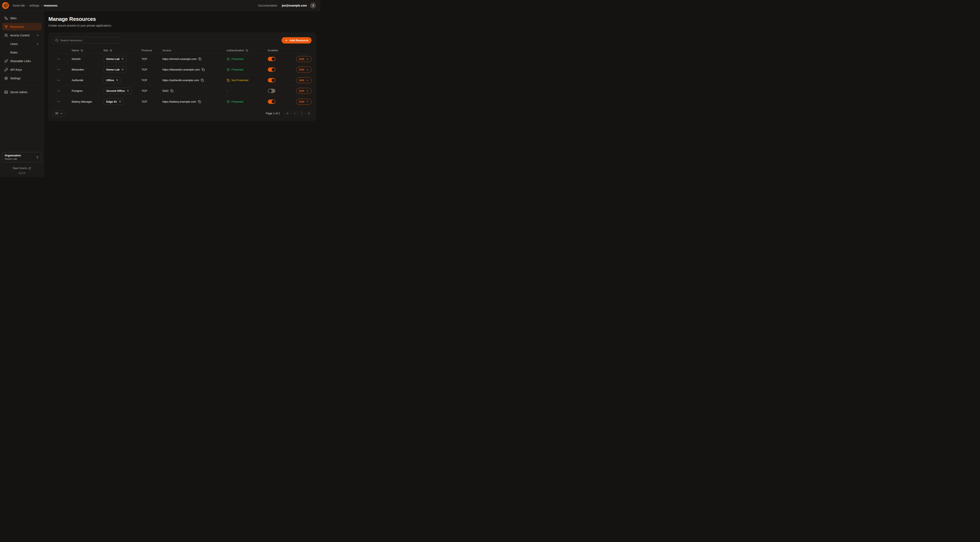  Describe the element at coordinates (22, 85) in the screenshot. I see `sidebar-divider` at that location.